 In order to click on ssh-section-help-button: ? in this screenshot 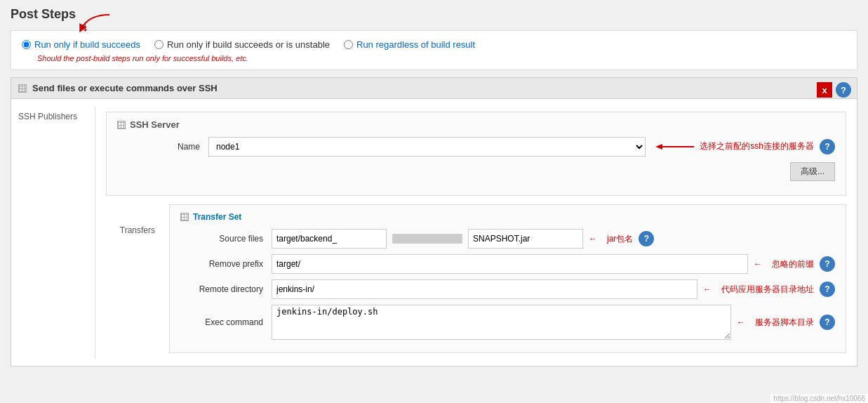, I will do `click(843, 90)`.